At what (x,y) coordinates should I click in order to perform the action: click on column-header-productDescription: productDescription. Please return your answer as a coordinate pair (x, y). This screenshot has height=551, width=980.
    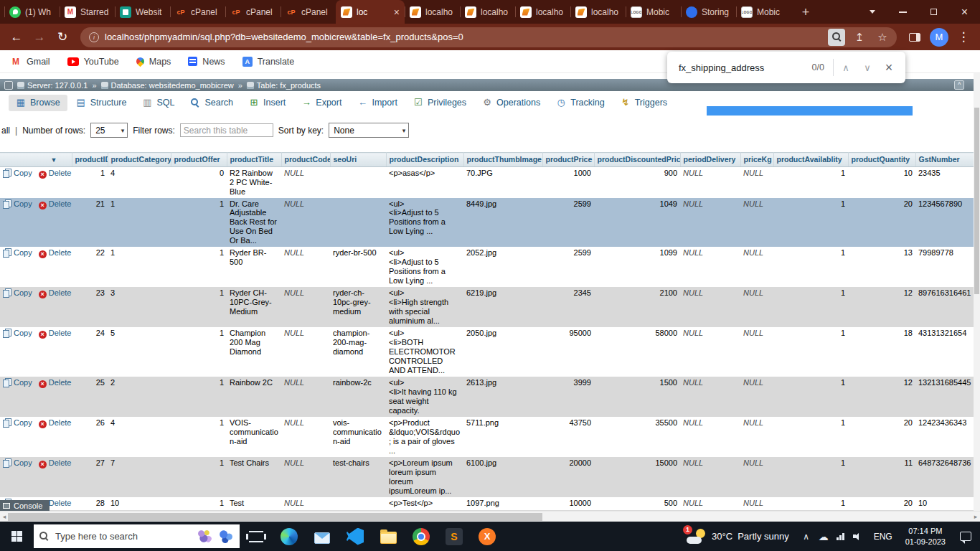
    Looking at the image, I should click on (425, 160).